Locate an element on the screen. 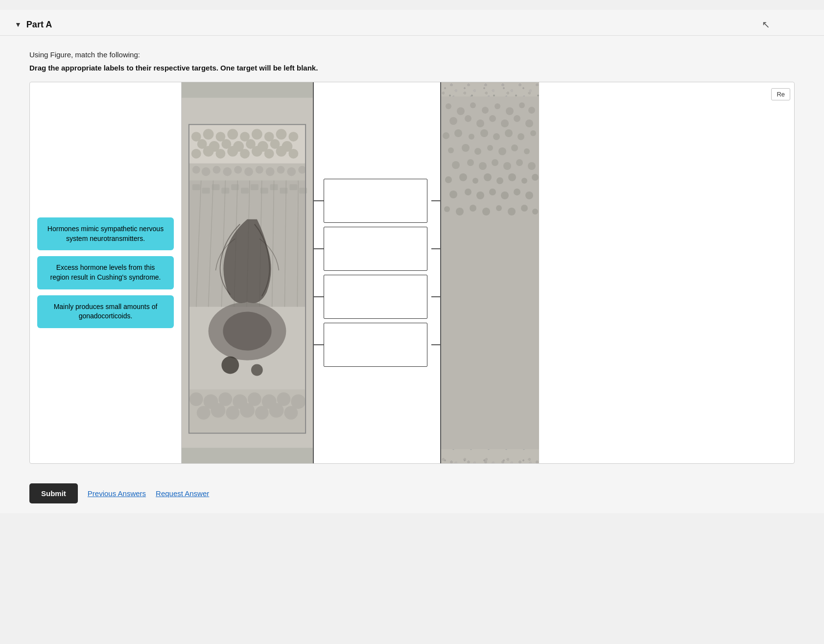 This screenshot has width=824, height=644. drag-label-3: Mainly produces small amounts of gonadoc… is located at coordinates (106, 311).